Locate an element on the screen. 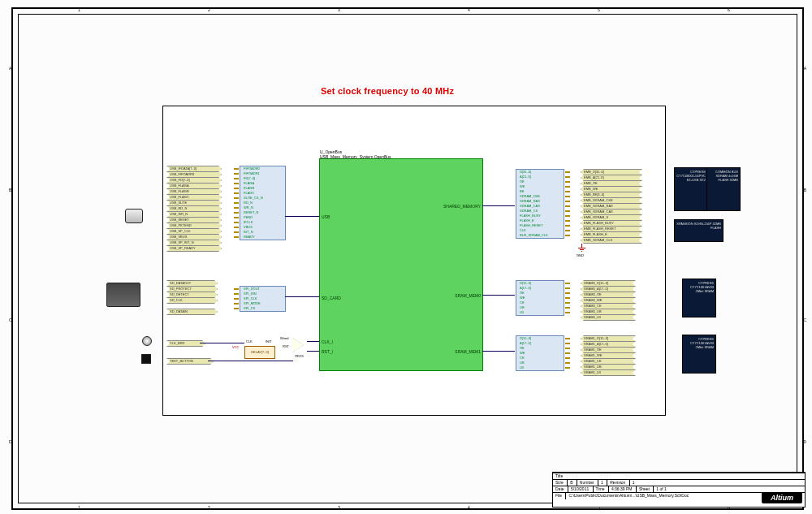 Image resolution: width=812 pixels, height=514 pixels. harness-mem: D[31..0] A[21..0] OE WE BE SDRAM_CKE SDR… is located at coordinates (540, 204).